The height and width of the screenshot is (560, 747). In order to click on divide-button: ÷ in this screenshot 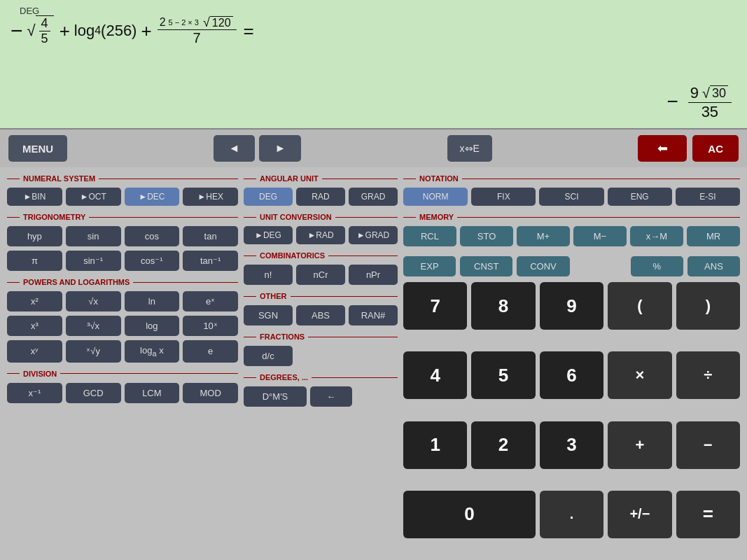, I will do `click(708, 375)`.